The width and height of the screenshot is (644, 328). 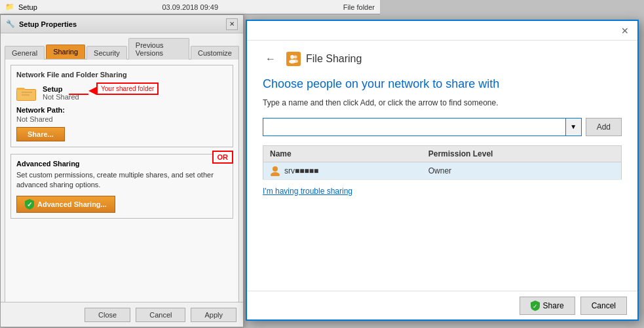 I want to click on dialog-share-button: ✓ Share, so click(x=548, y=306).